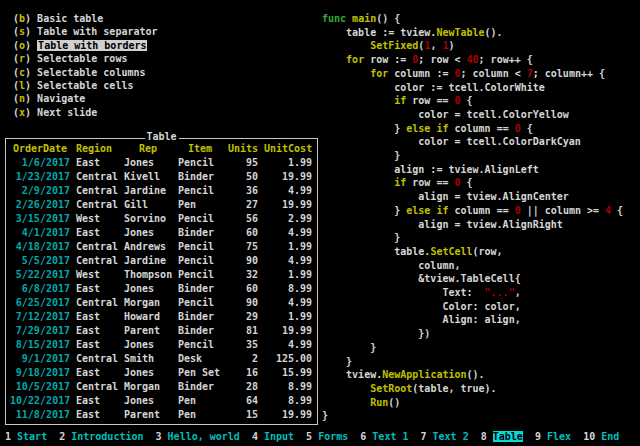 This screenshot has width=640, height=446. Describe the element at coordinates (472, 156) in the screenshot. I see `code-line: }` at that location.